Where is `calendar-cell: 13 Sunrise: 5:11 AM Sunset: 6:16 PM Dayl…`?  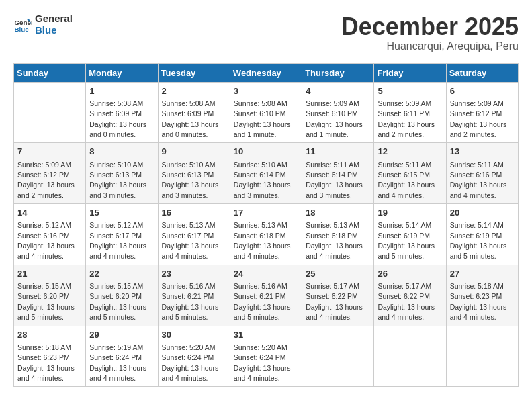 calendar-cell: 13 Sunrise: 5:11 AM Sunset: 6:16 PM Dayl… is located at coordinates (482, 173).